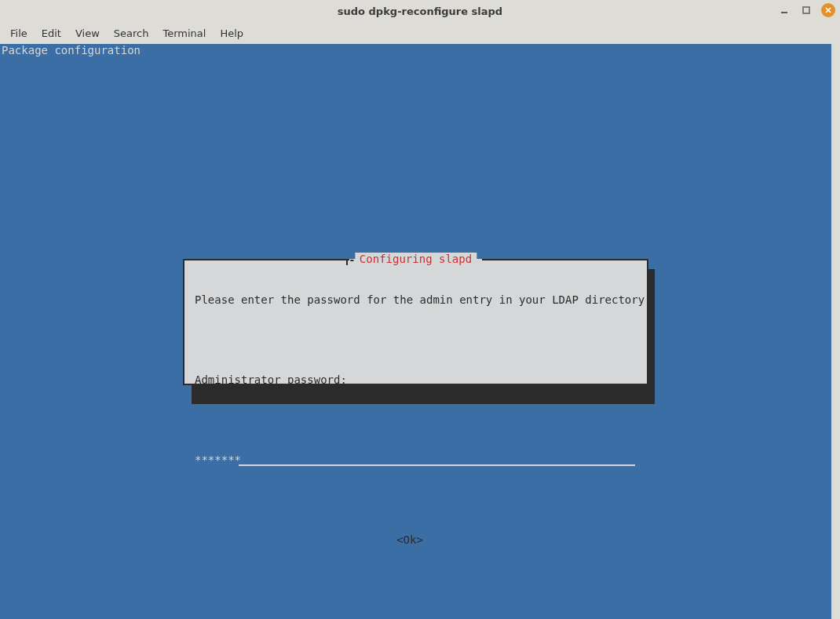 This screenshot has height=619, width=840. Describe the element at coordinates (835, 331) in the screenshot. I see `scrollbar` at that location.